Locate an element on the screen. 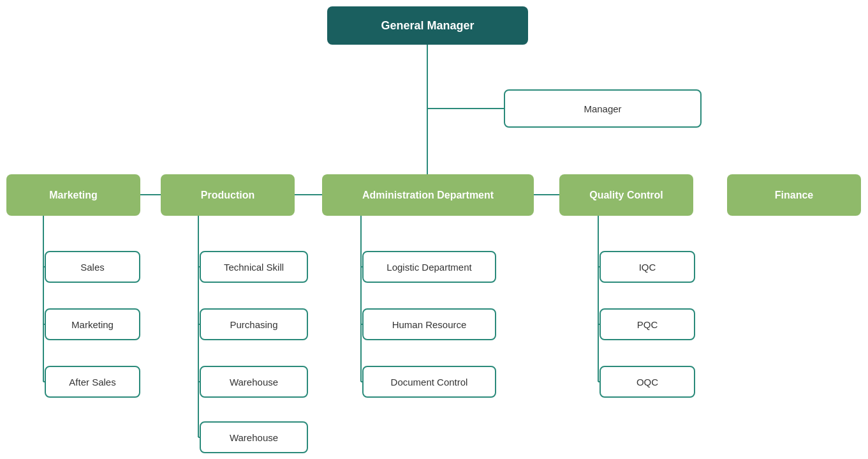  manager-label: Manager is located at coordinates (602, 109).